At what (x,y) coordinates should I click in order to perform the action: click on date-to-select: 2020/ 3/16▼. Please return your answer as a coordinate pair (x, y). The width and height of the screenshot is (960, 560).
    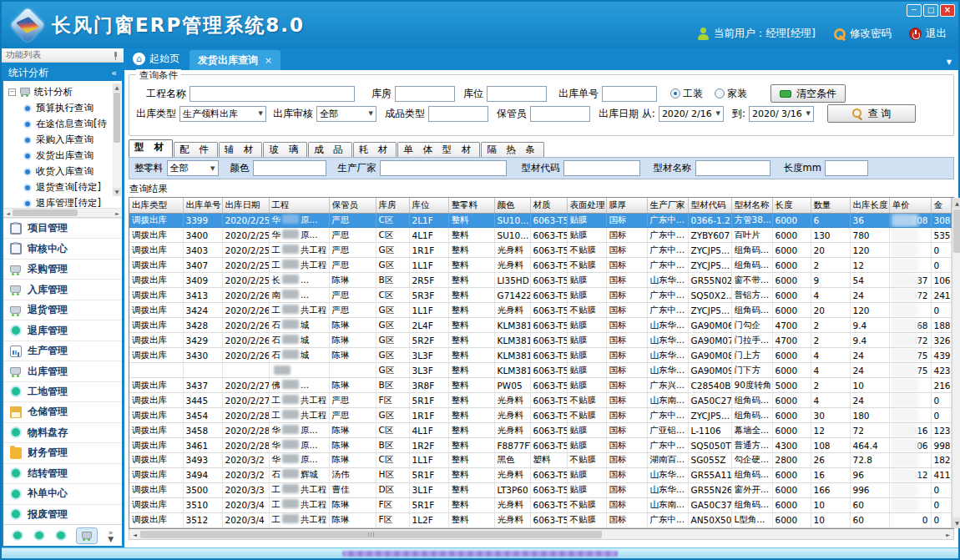
    Looking at the image, I should click on (781, 114).